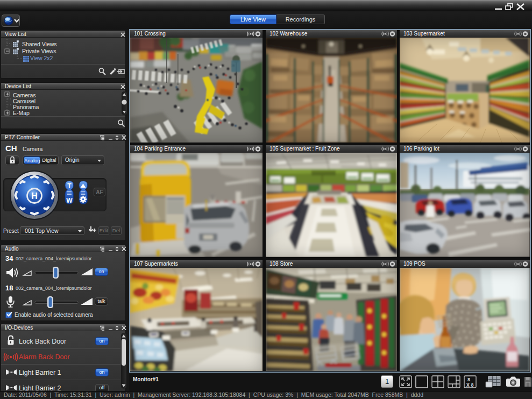  What do you see at coordinates (34, 196) in the screenshot?
I see `svg-text: H` at bounding box center [34, 196].